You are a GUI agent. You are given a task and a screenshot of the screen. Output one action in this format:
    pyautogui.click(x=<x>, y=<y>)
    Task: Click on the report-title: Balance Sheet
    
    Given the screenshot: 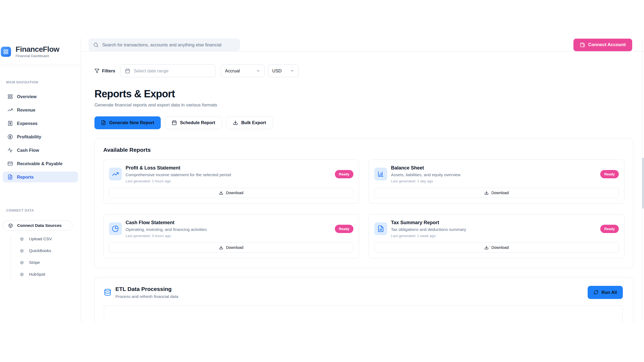 What is the action you would take?
    pyautogui.click(x=494, y=168)
    